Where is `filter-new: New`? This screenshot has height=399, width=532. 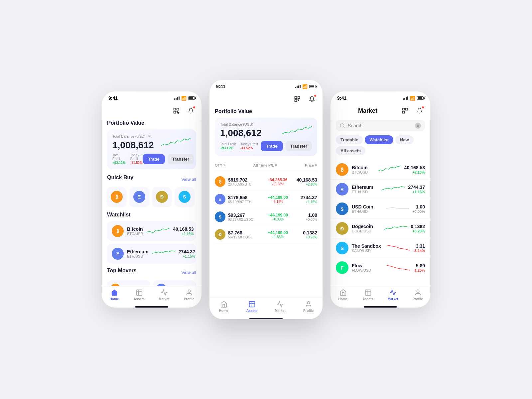 filter-new: New is located at coordinates (404, 140).